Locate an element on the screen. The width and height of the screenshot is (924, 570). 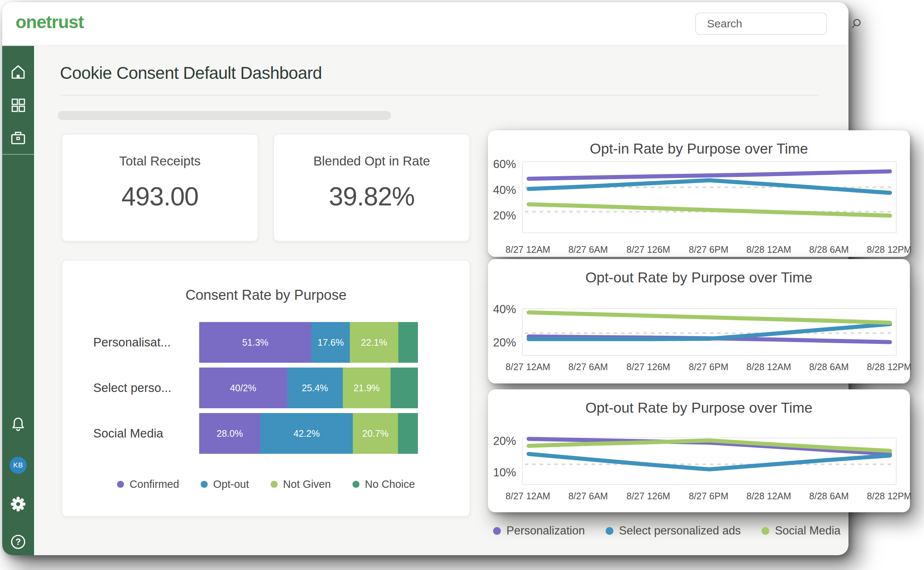
bar-segment-purple: 40/2% is located at coordinates (243, 388).